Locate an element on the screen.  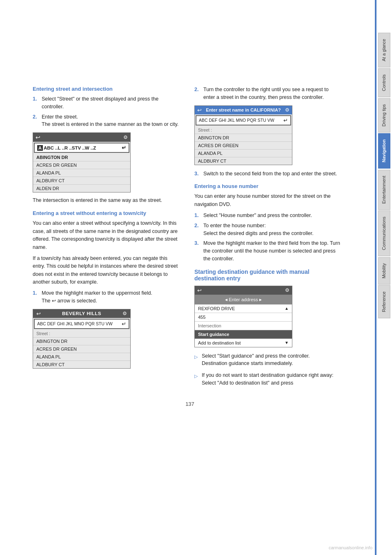
house-intro: You can enter any house number stored fo… is located at coordinates (268, 200).